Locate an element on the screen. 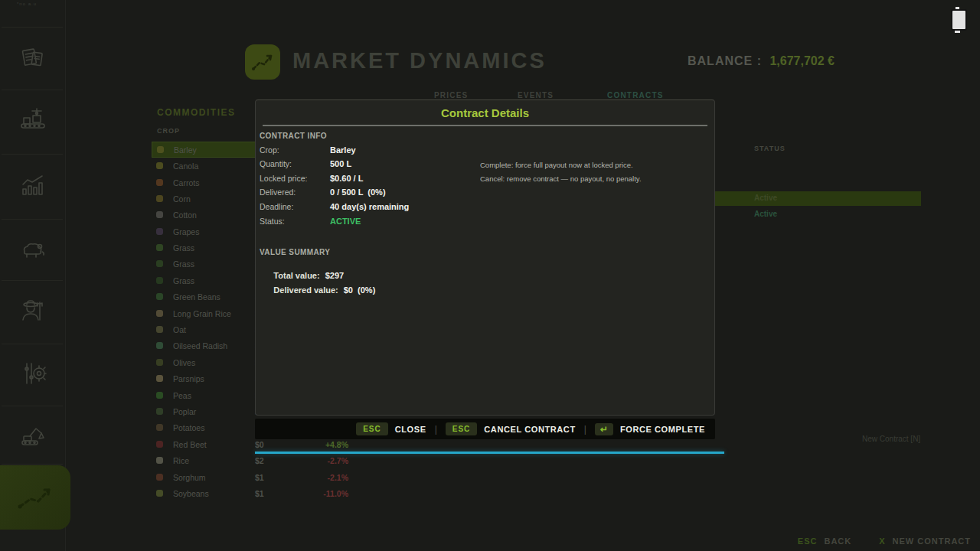 The image size is (980, 551). balance-label: BALANCE : is located at coordinates (724, 61).